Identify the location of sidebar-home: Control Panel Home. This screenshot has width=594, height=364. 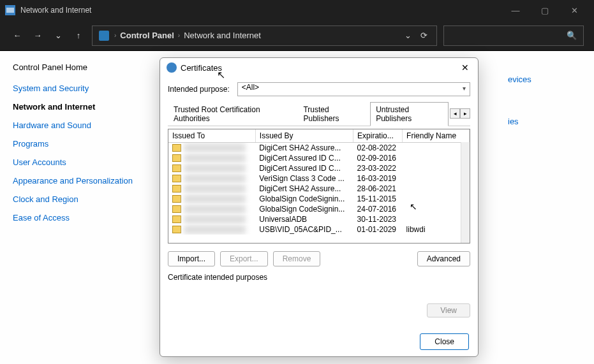
(73, 68).